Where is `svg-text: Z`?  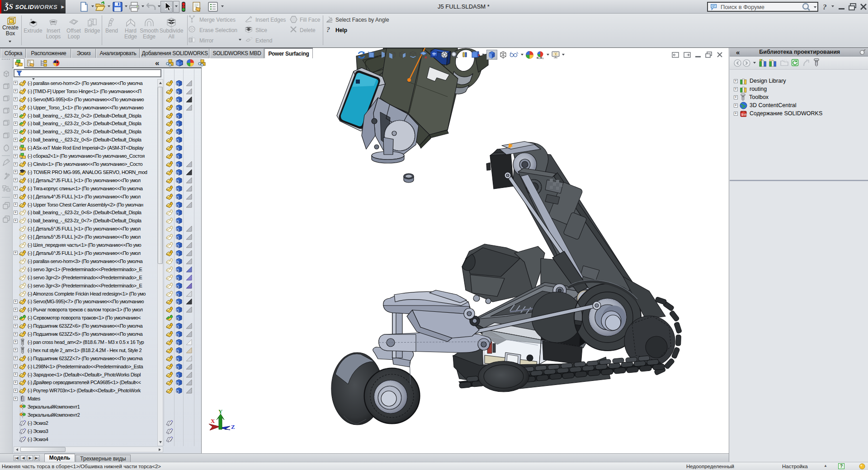
svg-text: Z is located at coordinates (233, 427).